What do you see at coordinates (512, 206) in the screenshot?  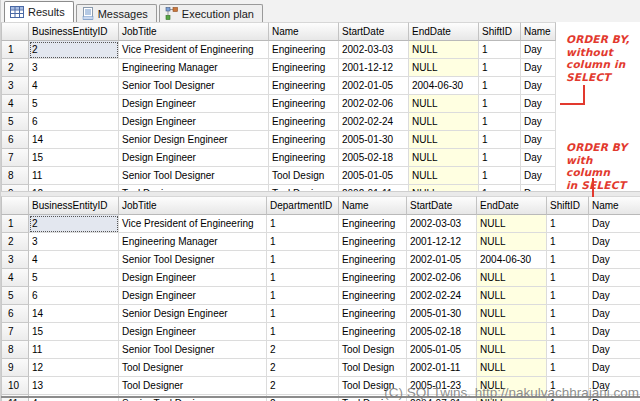 I see `column-header: EndDate` at bounding box center [512, 206].